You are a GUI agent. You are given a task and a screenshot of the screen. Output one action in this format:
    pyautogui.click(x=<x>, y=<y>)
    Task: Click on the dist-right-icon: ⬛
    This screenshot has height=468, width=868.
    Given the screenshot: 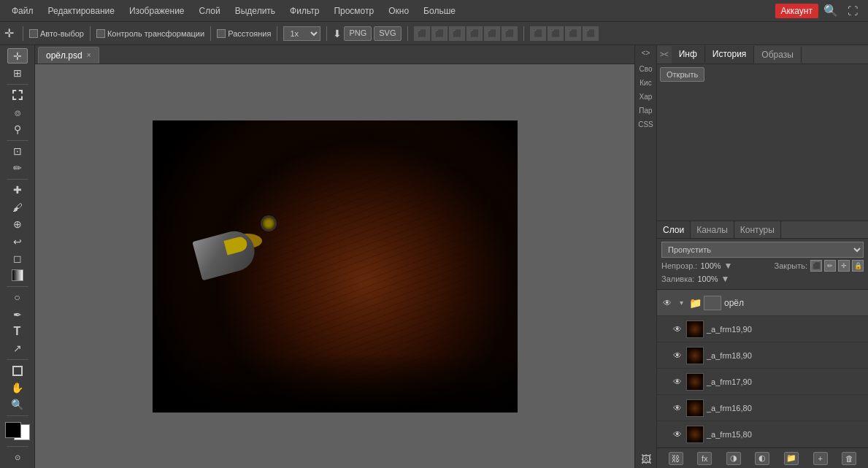 What is the action you would take?
    pyautogui.click(x=573, y=34)
    